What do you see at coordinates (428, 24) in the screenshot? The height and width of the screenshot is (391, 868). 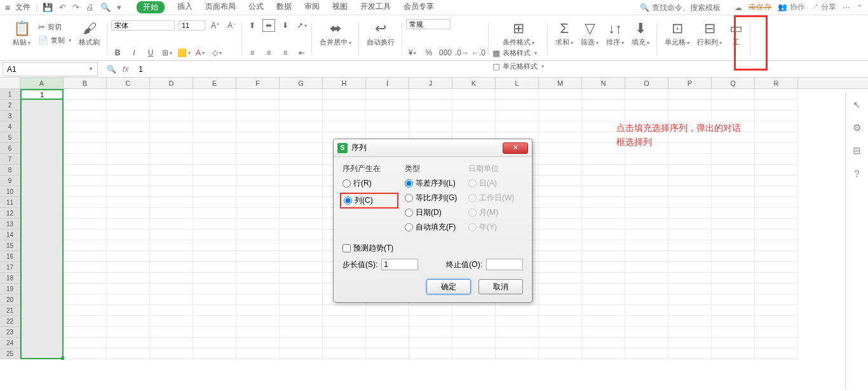 I see `number-format-select` at bounding box center [428, 24].